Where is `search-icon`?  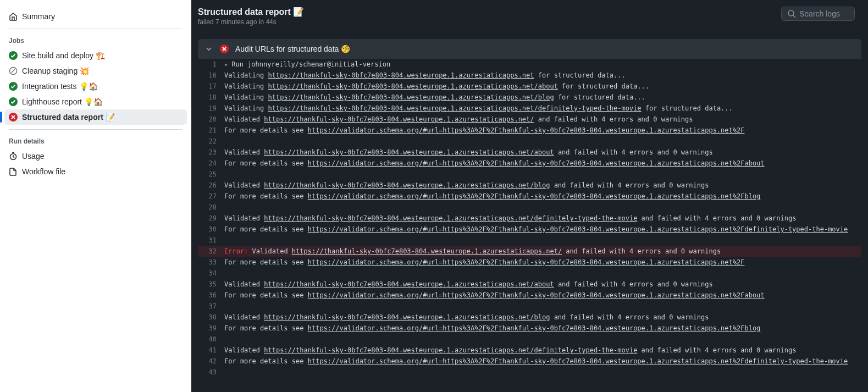
search-icon is located at coordinates (792, 14).